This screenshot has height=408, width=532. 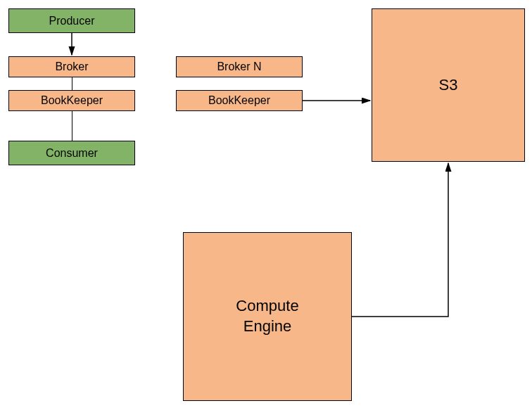 I want to click on producer-label: Producer, so click(x=72, y=21).